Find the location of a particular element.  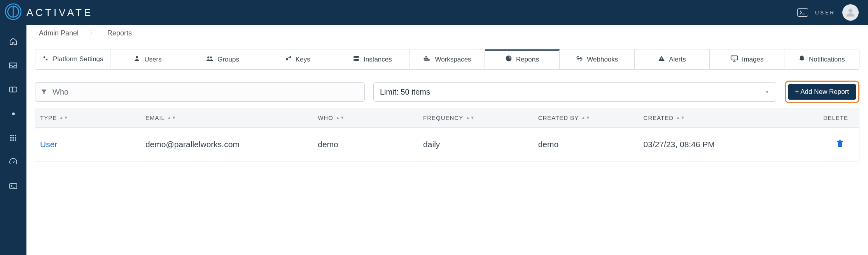

brand-name: ACTIVATE is located at coordinates (60, 12).